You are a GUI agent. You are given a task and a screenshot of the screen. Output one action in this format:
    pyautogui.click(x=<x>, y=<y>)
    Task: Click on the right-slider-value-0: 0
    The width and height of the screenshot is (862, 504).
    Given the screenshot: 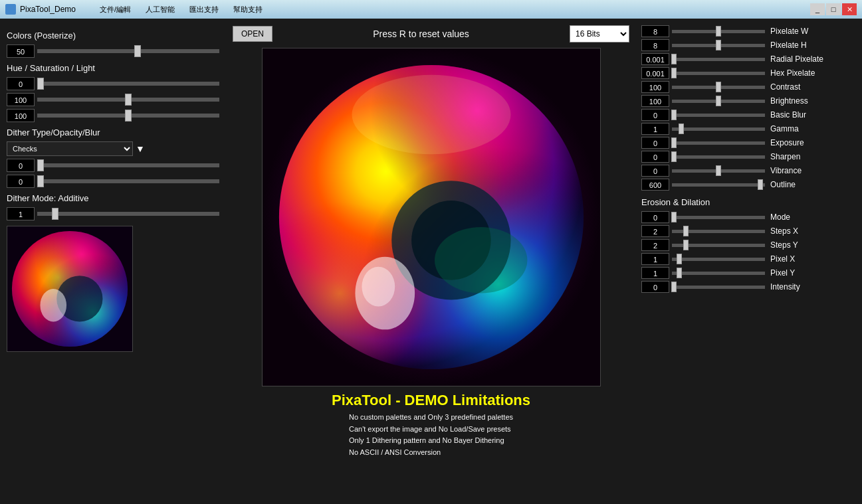 What is the action you would take?
    pyautogui.click(x=655, y=217)
    